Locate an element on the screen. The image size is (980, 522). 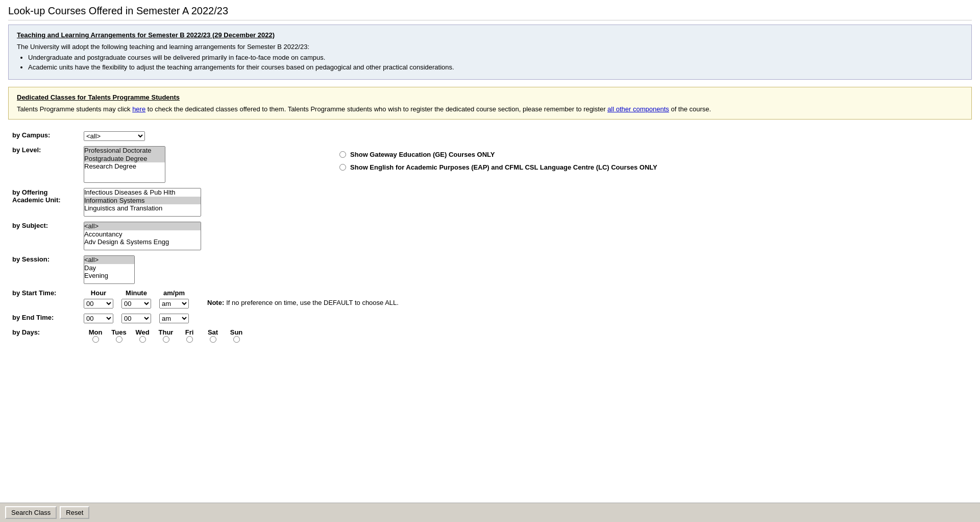
radio-eap-label: Show English for Academic Purposes (EAP)… is located at coordinates (504, 168).